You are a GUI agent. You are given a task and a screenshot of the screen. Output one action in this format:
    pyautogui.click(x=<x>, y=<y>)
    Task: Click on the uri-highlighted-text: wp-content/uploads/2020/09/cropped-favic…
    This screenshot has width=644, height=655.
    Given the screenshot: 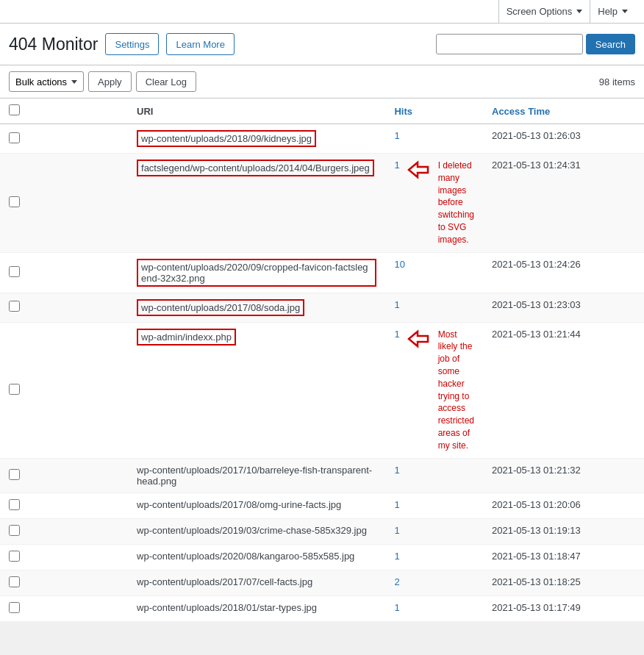 What is the action you would take?
    pyautogui.click(x=257, y=273)
    